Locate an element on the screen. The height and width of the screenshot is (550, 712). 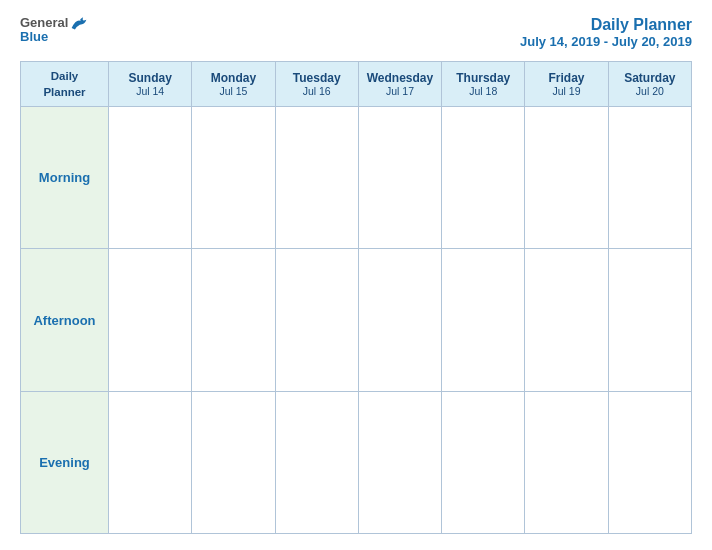
header-label-cell: Daily Planner is located at coordinates (65, 84).